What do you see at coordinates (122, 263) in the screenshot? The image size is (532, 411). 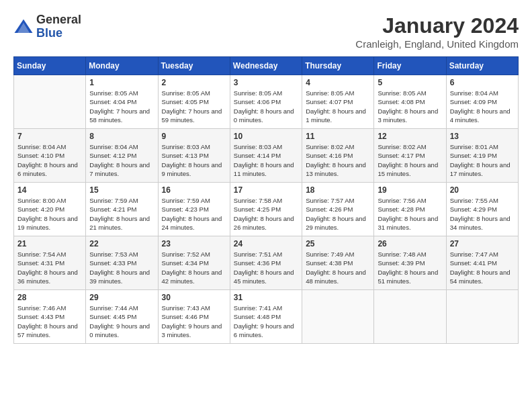 I see `calendar-cell: 22Sunrise: 7:53 AMSunset: 4:33 PMDayligh…` at bounding box center [122, 263].